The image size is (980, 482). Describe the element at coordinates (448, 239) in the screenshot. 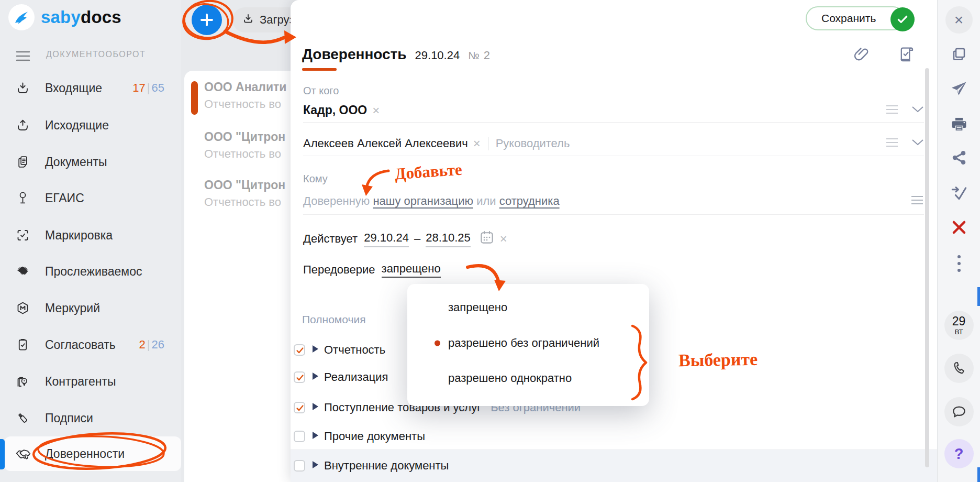

I see `valid-to-date: 28.10.25` at that location.